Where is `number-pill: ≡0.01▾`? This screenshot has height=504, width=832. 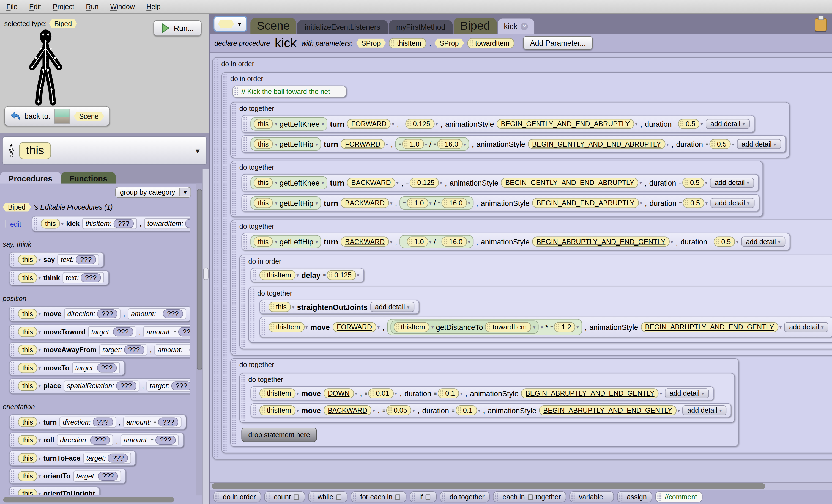
number-pill: ≡0.01▾ is located at coordinates (381, 393).